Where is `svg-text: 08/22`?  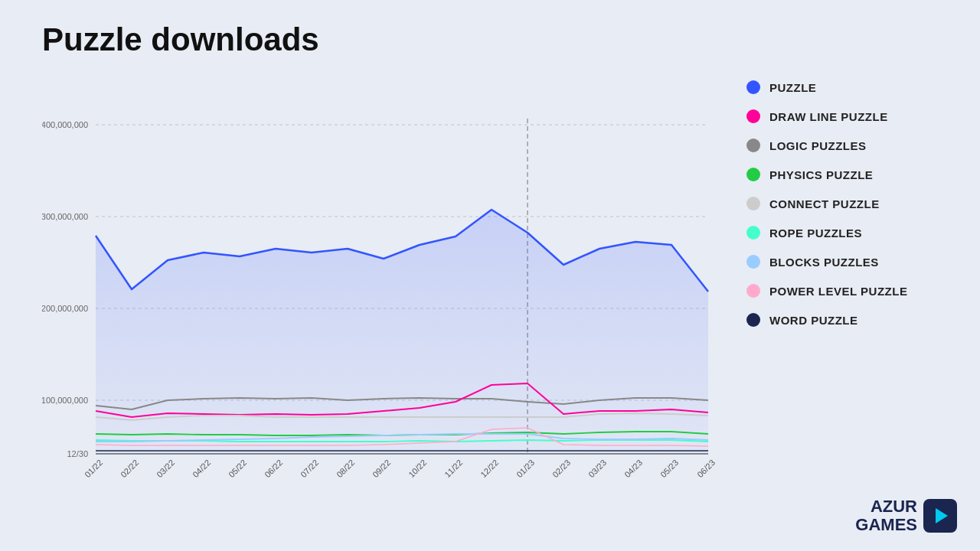
svg-text: 08/22 is located at coordinates (345, 468).